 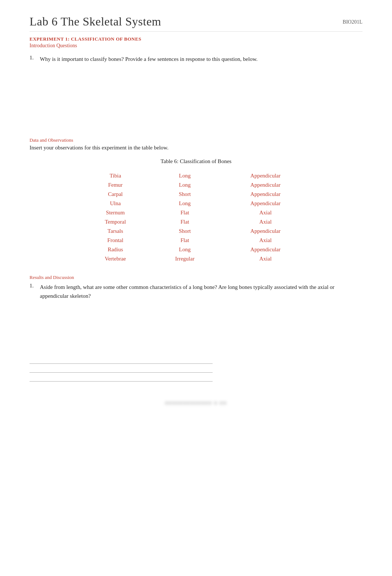 What do you see at coordinates (185, 259) in the screenshot?
I see `cell-type: Irregular` at bounding box center [185, 259].